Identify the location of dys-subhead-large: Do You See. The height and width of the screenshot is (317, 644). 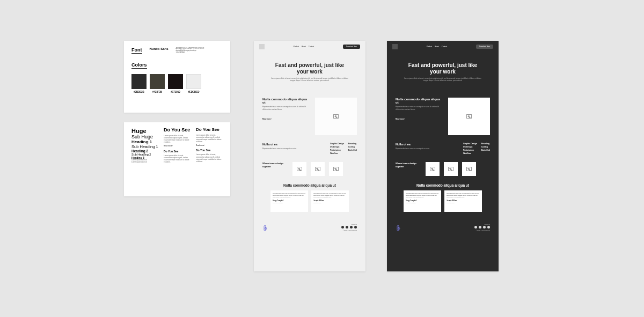
(177, 151).